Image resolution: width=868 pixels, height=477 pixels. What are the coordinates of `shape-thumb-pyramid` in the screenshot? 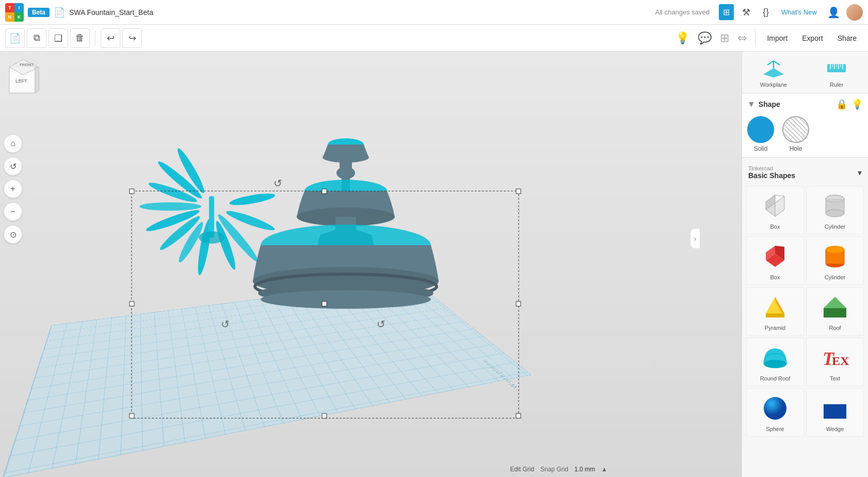 It's located at (775, 307).